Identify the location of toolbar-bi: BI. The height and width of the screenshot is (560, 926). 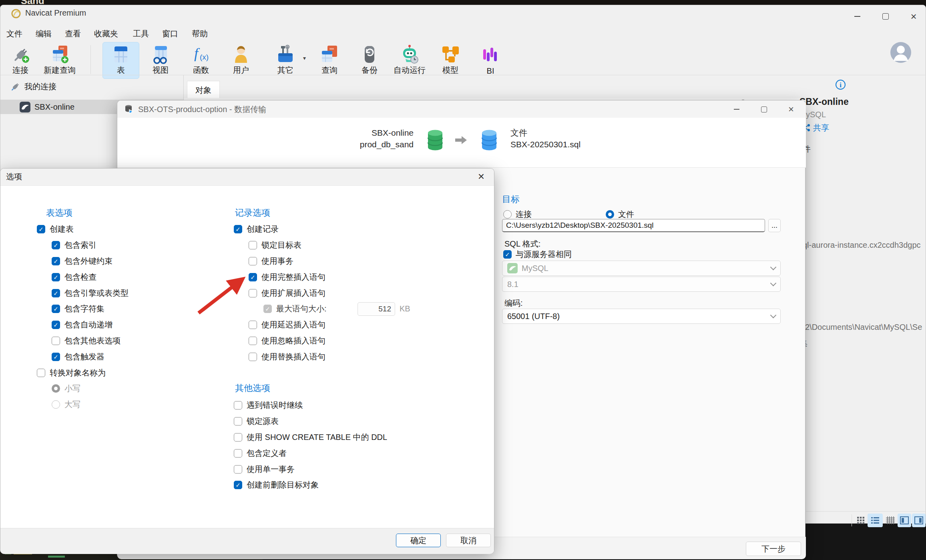
(490, 60).